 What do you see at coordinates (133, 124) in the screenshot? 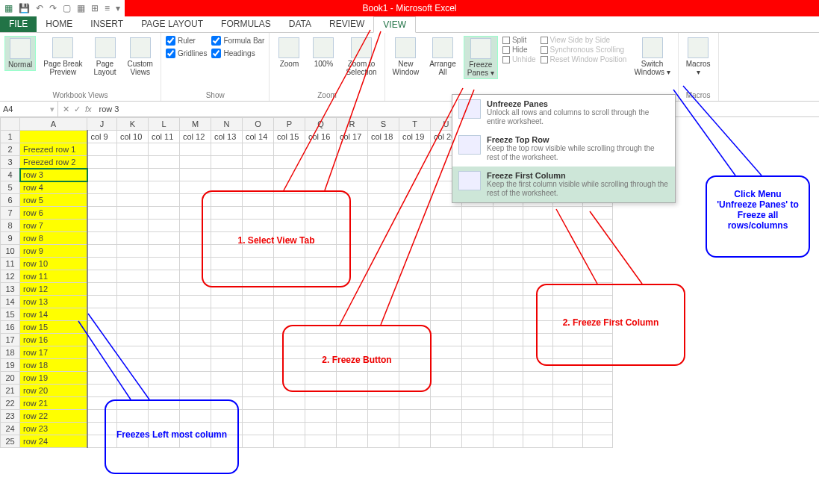
I see `column-header: K` at bounding box center [133, 124].